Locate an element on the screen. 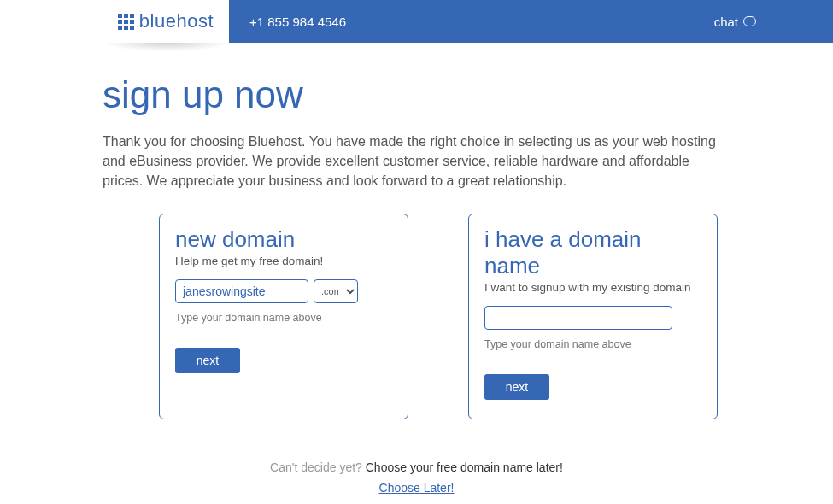 This screenshot has height=504, width=833. existing-domain-helper: Type your domain name above is located at coordinates (593, 344).